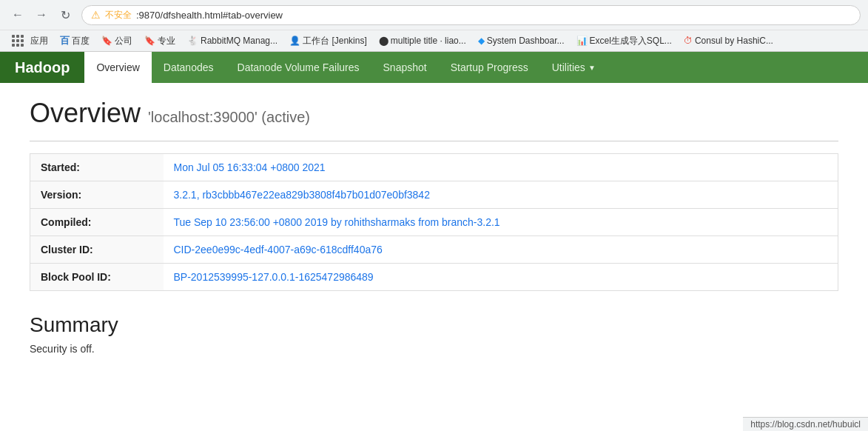 The image size is (868, 431). Describe the element at coordinates (501, 250) in the screenshot. I see `cluster-id-value: CID-2ee0e99c-4edf-4007-a69c-618cdff40a76` at that location.